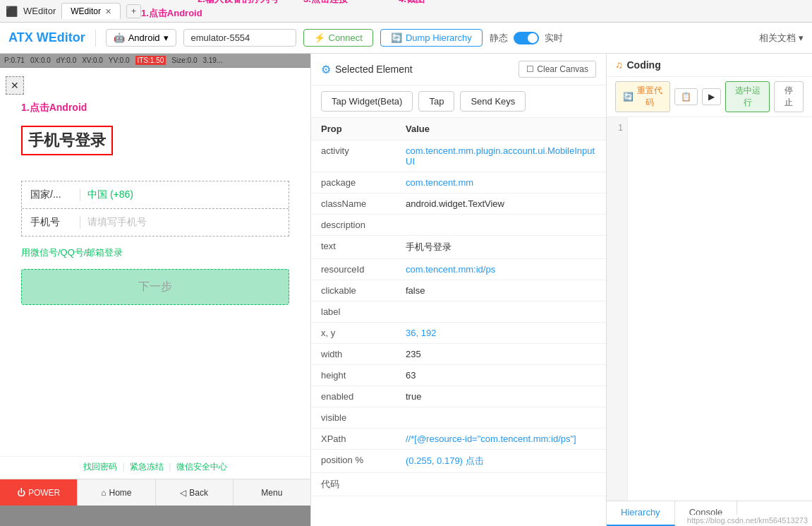 Image resolution: width=812 pixels, height=526 pixels. Describe the element at coordinates (353, 418) in the screenshot. I see `prop-cell: visible` at that location.